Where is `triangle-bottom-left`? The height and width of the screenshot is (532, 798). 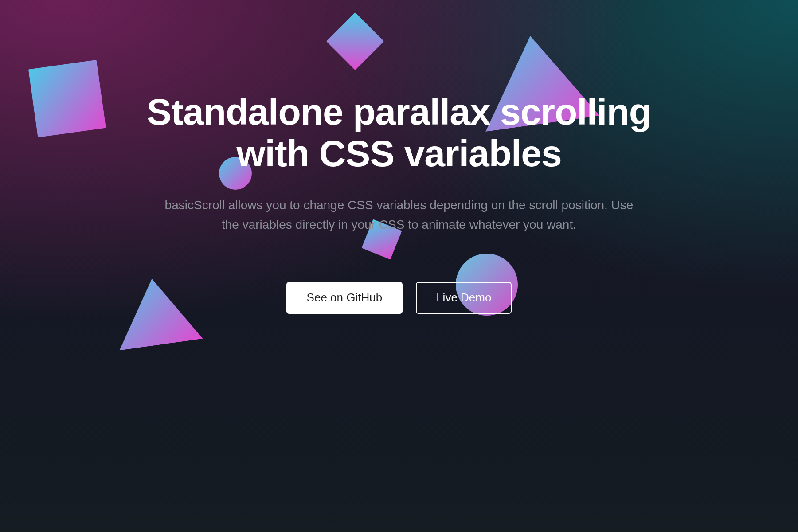
triangle-bottom-left is located at coordinates (156, 312).